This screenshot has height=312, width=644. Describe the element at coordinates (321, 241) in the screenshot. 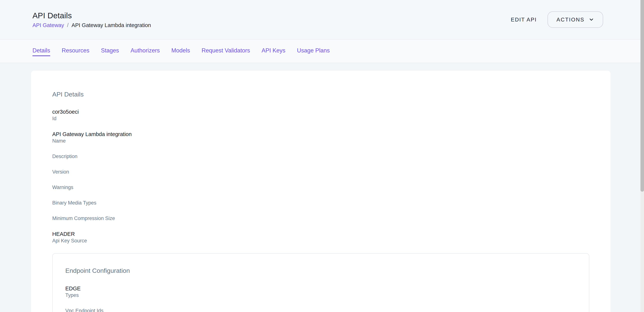

I see `field-api-key-source-label: Api Key Source` at that location.